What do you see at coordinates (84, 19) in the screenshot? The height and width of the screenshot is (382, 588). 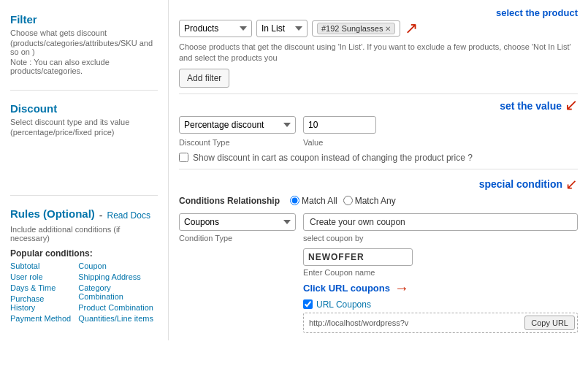 I see `filter-title: Filter` at bounding box center [84, 19].